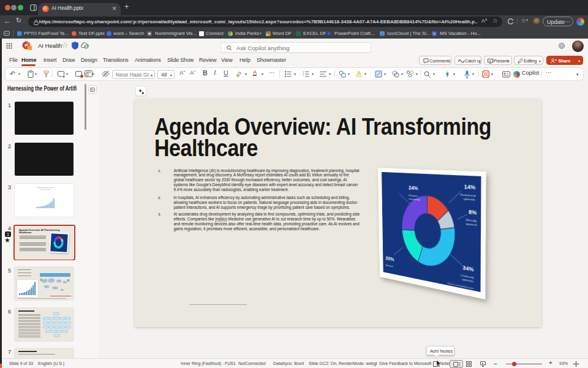  I want to click on svg-text: 8%, so click(473, 212).